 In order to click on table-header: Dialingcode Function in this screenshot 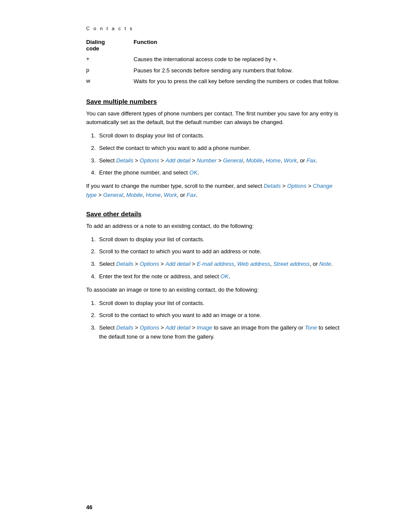, I will do `click(214, 45)`.